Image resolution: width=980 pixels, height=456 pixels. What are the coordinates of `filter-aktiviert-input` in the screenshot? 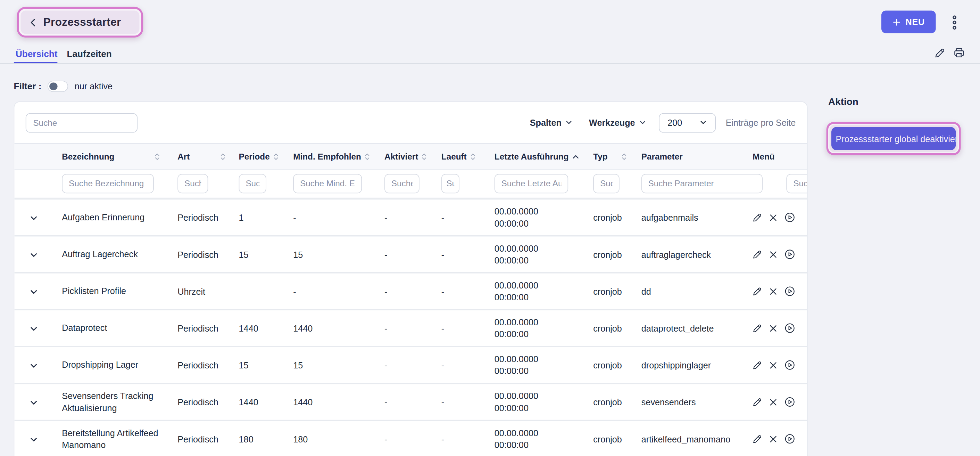 It's located at (402, 183).